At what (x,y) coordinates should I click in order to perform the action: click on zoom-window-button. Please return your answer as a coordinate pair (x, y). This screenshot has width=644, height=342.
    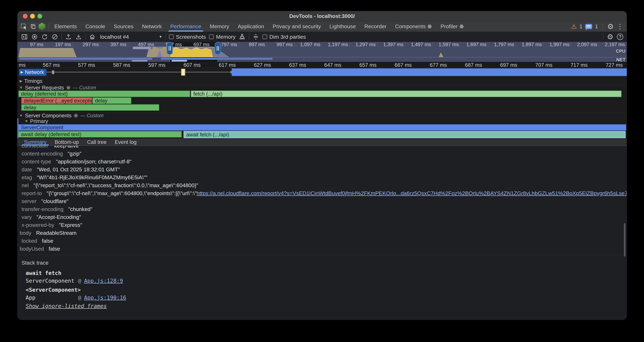
    Looking at the image, I should click on (40, 16).